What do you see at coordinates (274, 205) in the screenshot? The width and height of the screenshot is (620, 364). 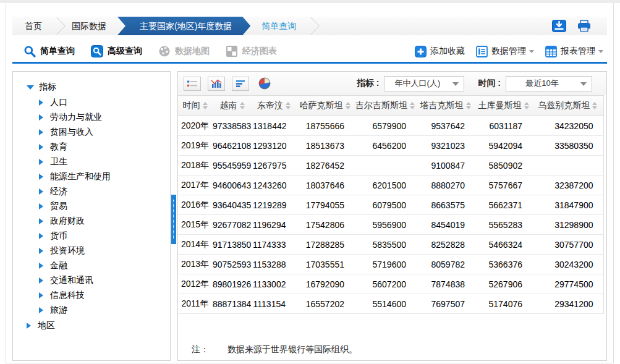 I see `cell-value: 1219289` at bounding box center [274, 205].